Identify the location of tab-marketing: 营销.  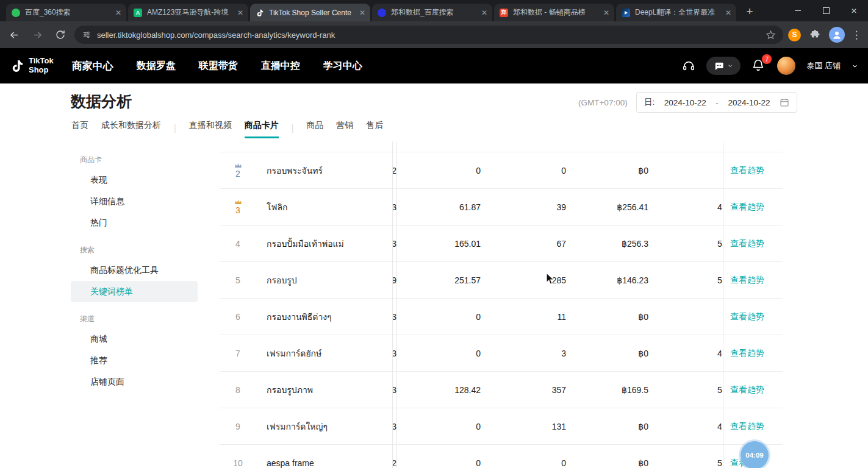
(345, 129).